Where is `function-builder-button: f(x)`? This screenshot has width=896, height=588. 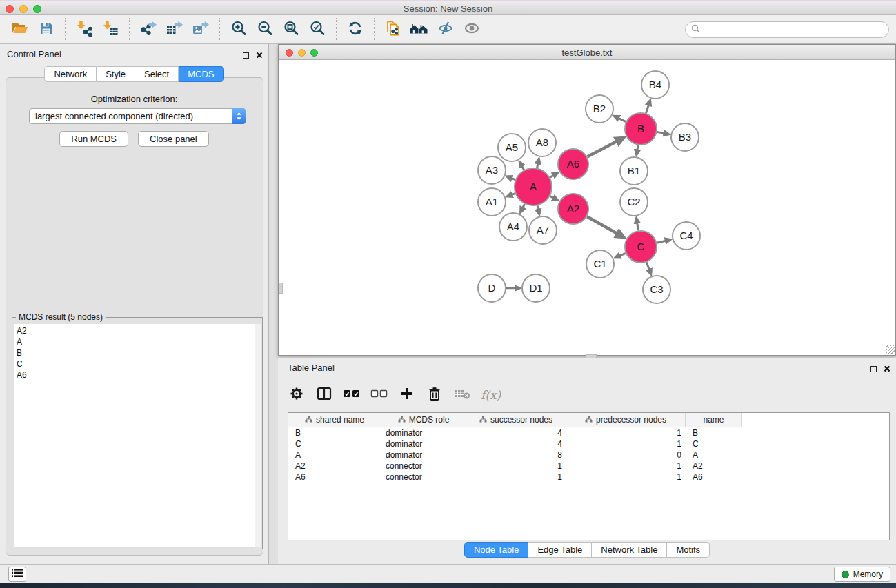 function-builder-button: f(x) is located at coordinates (491, 395).